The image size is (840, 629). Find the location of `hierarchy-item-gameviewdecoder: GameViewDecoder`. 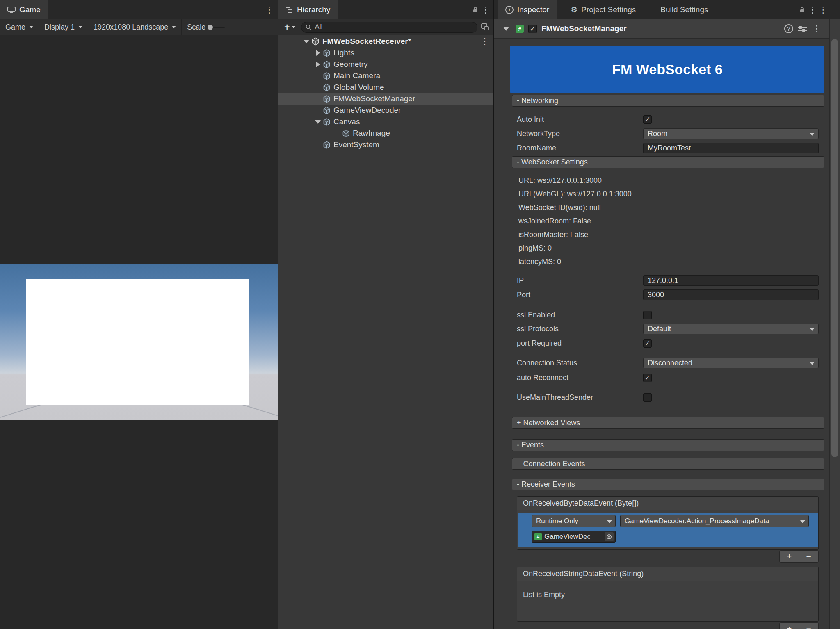

hierarchy-item-gameviewdecoder: GameViewDecoder is located at coordinates (386, 110).